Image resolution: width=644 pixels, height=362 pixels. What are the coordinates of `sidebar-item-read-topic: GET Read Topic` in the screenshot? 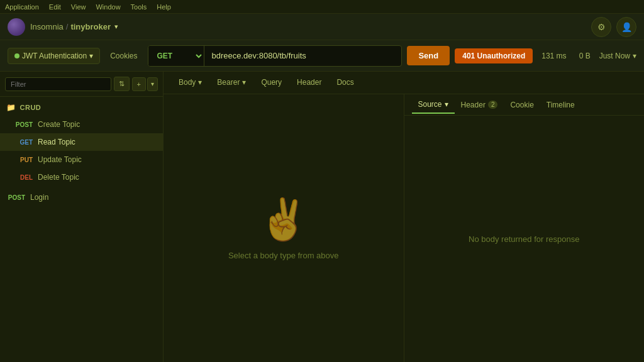 It's located at (82, 142).